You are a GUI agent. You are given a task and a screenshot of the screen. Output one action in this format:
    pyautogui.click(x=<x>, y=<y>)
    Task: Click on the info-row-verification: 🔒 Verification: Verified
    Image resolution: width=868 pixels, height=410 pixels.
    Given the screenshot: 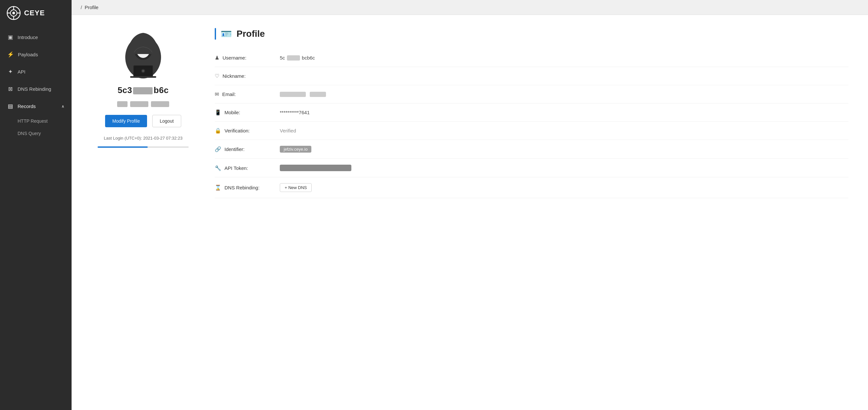 What is the action you would take?
    pyautogui.click(x=532, y=131)
    